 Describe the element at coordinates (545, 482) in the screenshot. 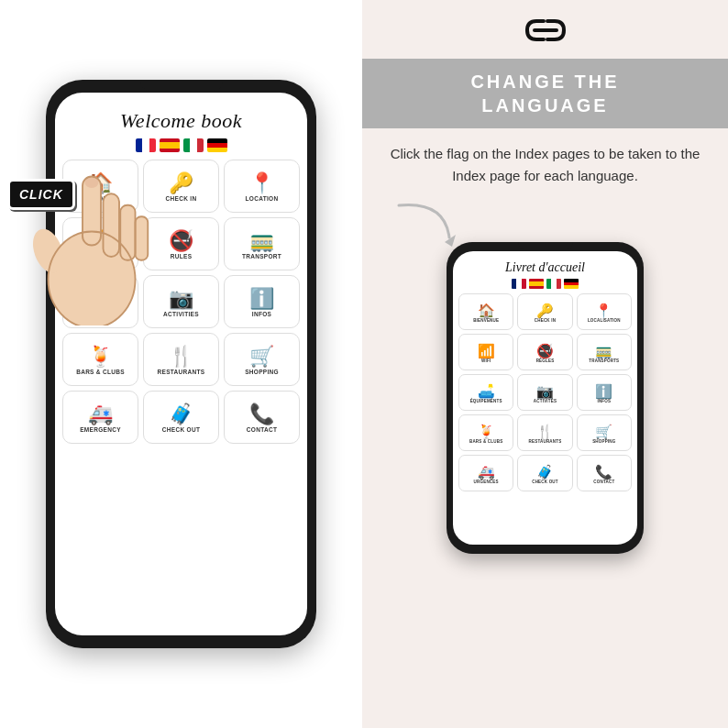

I see `cell-label-sm: CHECK OUT` at that location.